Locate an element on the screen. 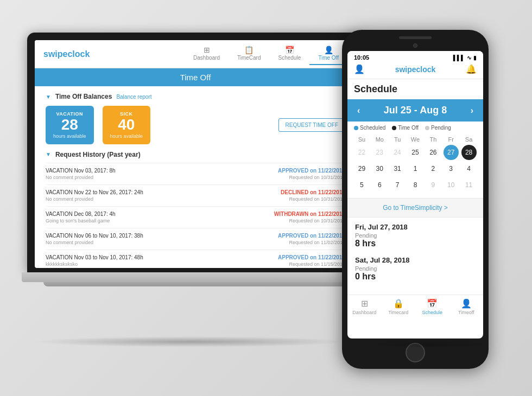 This screenshot has height=396, width=532. cal-day: 26 is located at coordinates (433, 152).